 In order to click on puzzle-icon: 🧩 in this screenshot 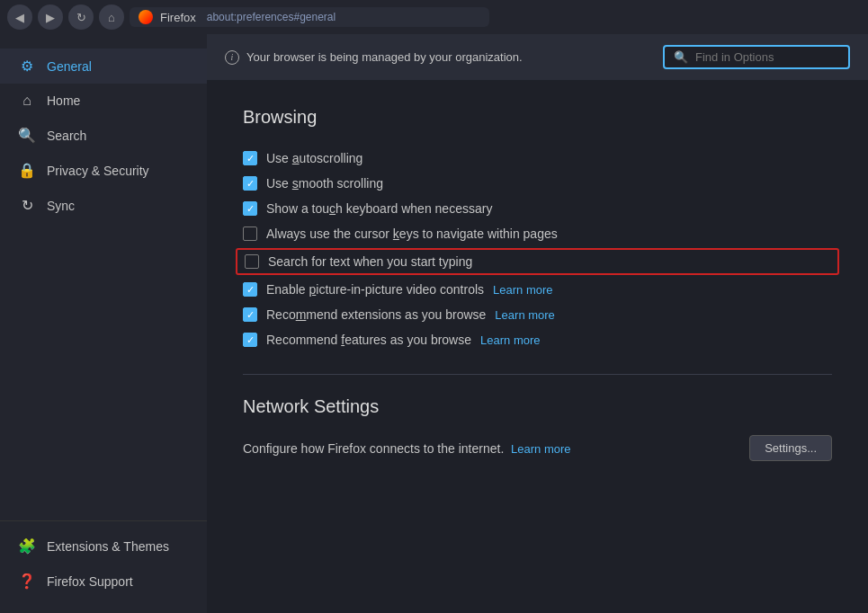, I will do `click(27, 546)`.